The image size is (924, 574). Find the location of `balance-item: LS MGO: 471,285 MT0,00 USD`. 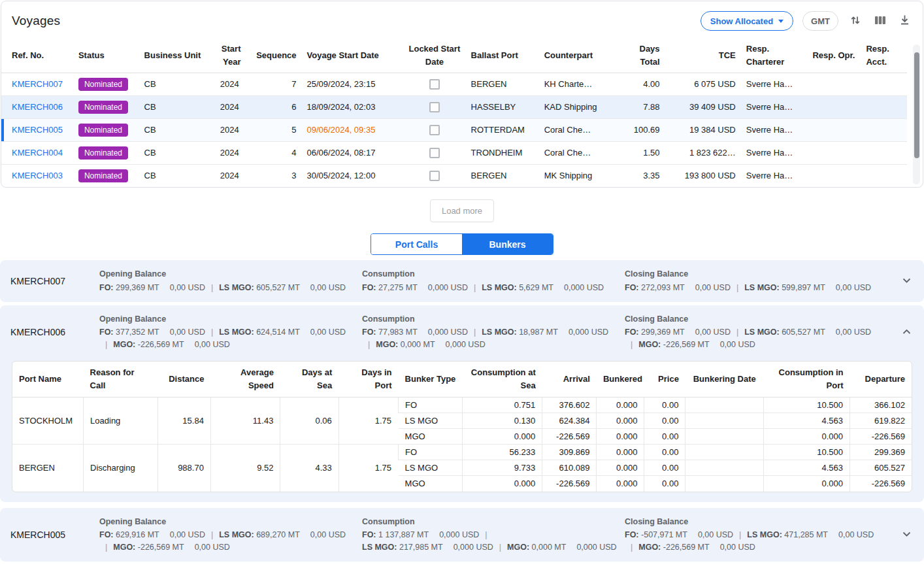

balance-item: LS MGO: 471,285 MT0,00 USD is located at coordinates (810, 535).